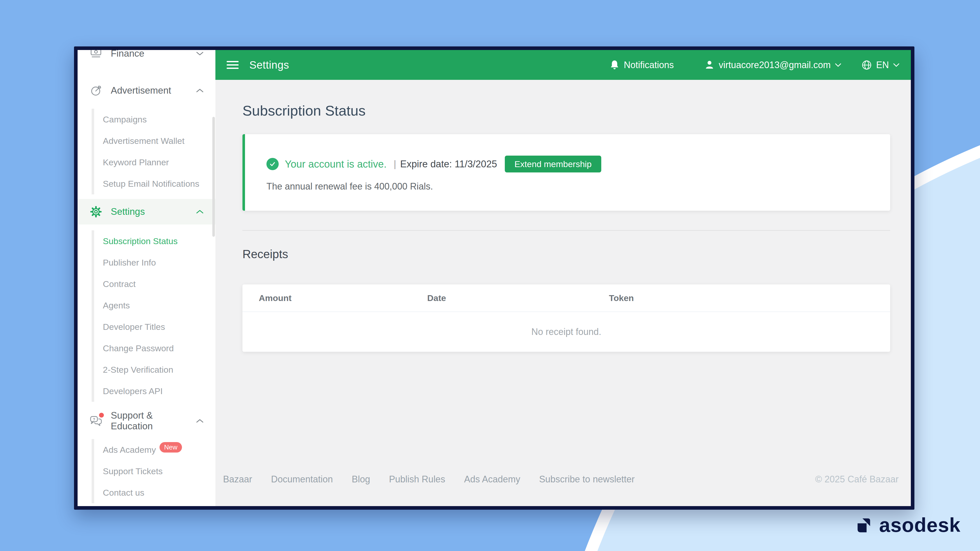 This screenshot has height=551, width=980. I want to click on footer-link-documentation: Documentation, so click(302, 479).